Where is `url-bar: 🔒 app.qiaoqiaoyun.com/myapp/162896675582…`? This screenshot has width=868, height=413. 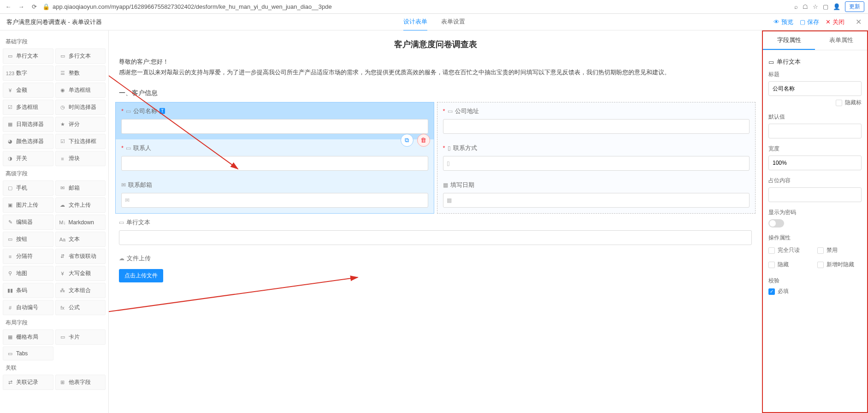 url-bar: 🔒 app.qiaoqiaoyun.com/myapp/162896675582… is located at coordinates (417, 6).